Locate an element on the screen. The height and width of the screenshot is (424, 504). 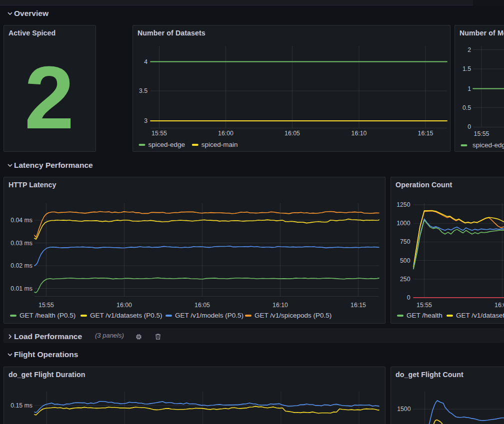
svg-text: 0.03 ms is located at coordinates (22, 243).